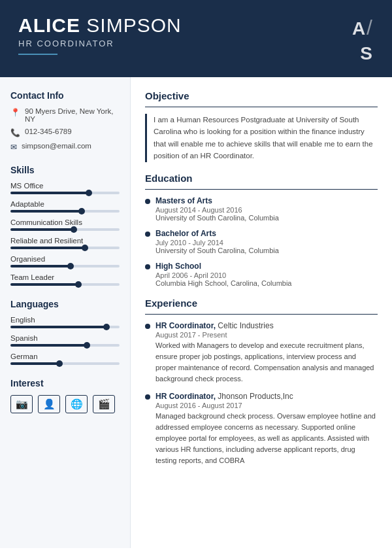  I want to click on objective-section: Objective I am a Human Resources Postgra…, so click(261, 126).